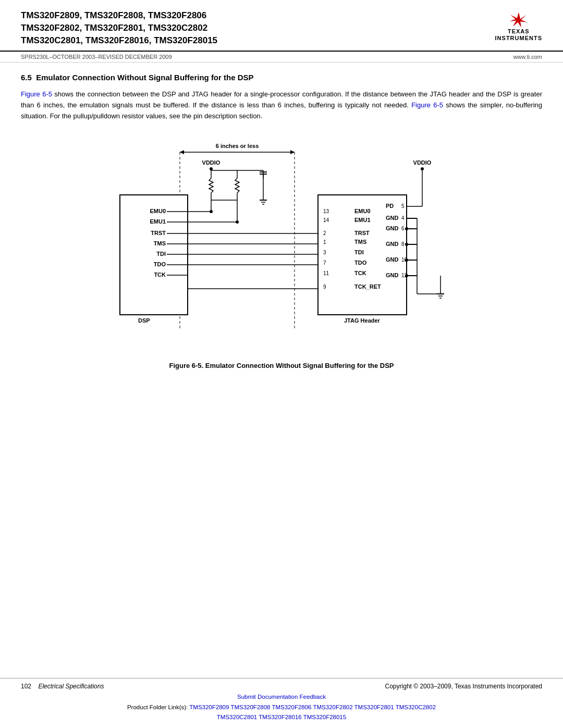 Image resolution: width=563 pixels, height=728 pixels. What do you see at coordinates (333, 707) in the screenshot?
I see `product-link-4: TMS320F2802` at bounding box center [333, 707].